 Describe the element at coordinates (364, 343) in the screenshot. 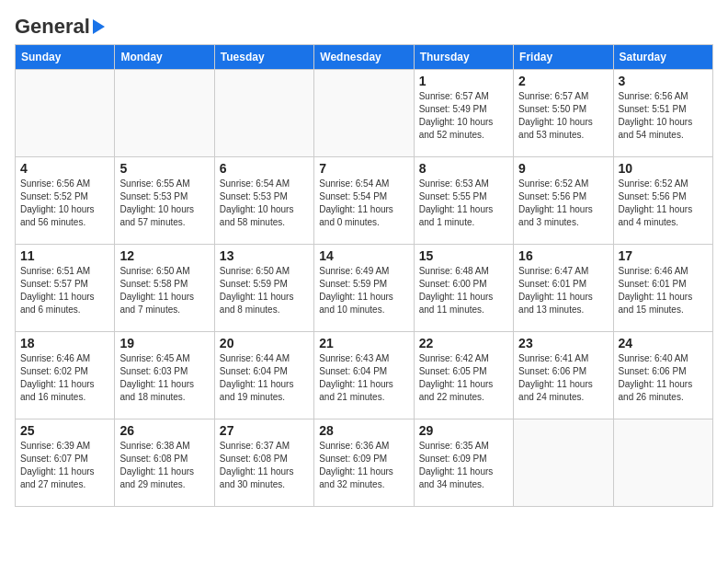

I see `day-number: 21` at that location.